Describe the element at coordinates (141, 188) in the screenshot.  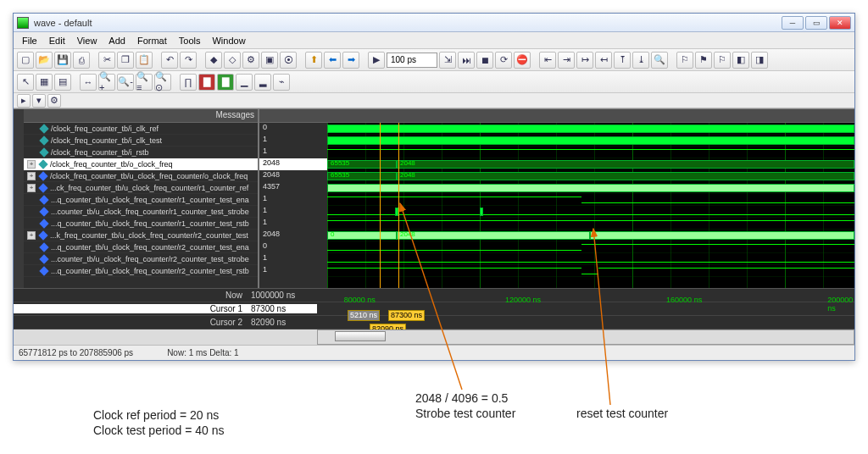
I see `signal-row: +...ck_freq_counter_tb/u_clock_freq_coun…` at that location.